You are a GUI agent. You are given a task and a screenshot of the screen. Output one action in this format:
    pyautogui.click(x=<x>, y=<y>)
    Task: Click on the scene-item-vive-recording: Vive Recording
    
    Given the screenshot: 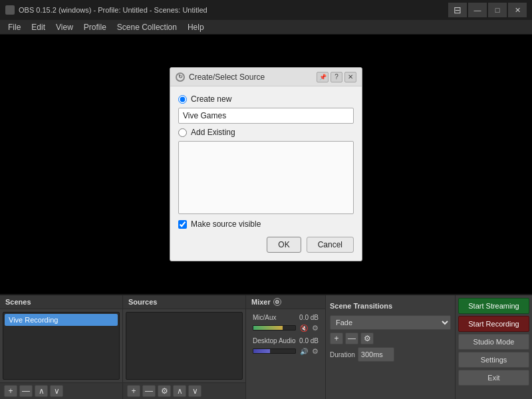 What is the action you would take?
    pyautogui.click(x=61, y=320)
    